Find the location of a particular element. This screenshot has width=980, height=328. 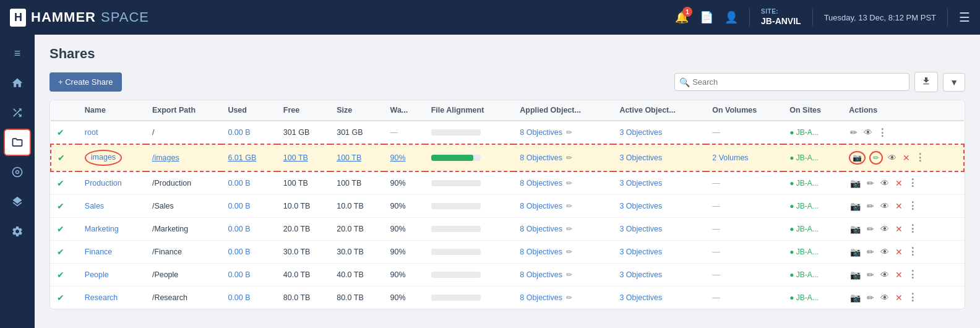

user-icon-btn: 👤 is located at coordinates (731, 17).